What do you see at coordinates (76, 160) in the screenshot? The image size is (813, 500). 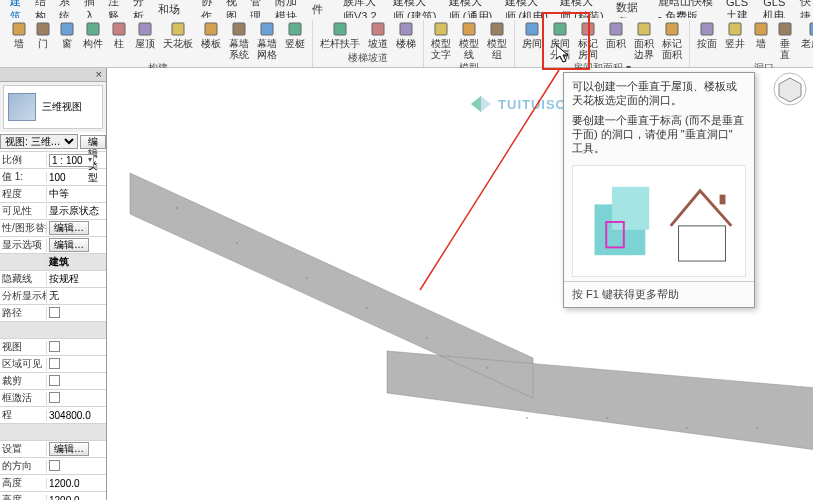 I see `property-value: 1 : 100` at bounding box center [76, 160].